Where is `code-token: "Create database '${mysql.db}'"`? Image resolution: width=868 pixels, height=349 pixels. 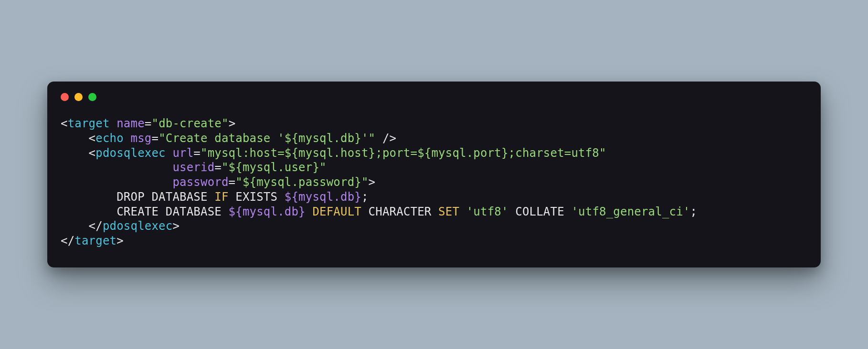
code-token: "Create database '${mysql.db}'" is located at coordinates (267, 138).